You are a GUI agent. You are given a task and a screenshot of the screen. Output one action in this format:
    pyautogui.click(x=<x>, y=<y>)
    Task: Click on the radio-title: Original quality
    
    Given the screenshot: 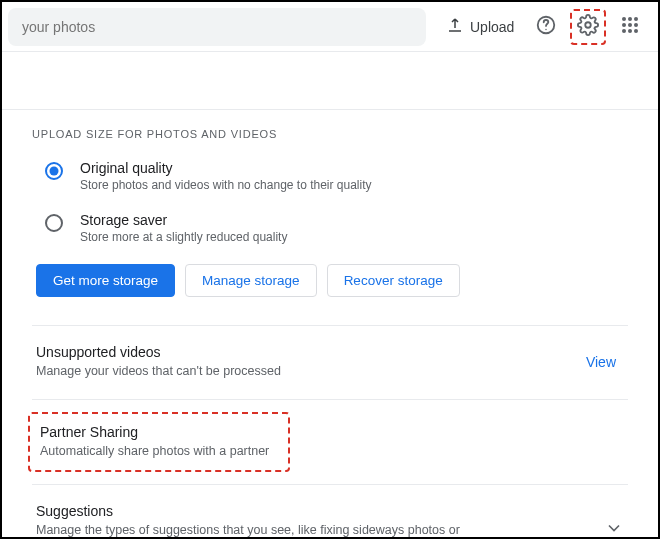 What is the action you would take?
    pyautogui.click(x=226, y=168)
    